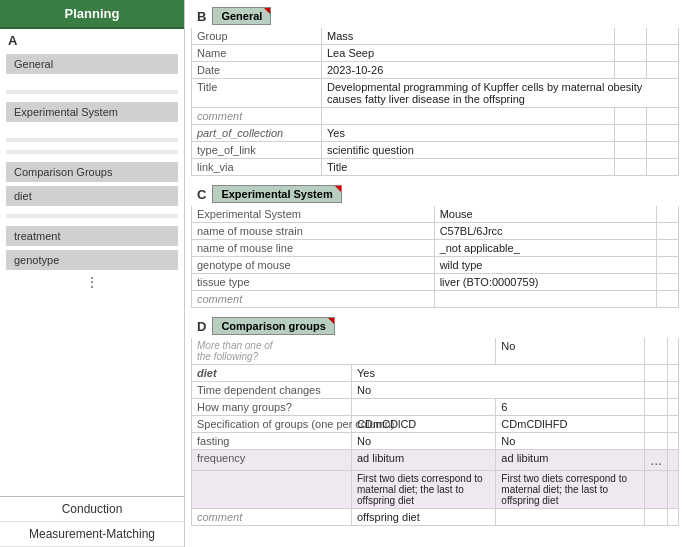  Describe the element at coordinates (272, 442) in the screenshot. I see `label-fasting: fasting` at that location.